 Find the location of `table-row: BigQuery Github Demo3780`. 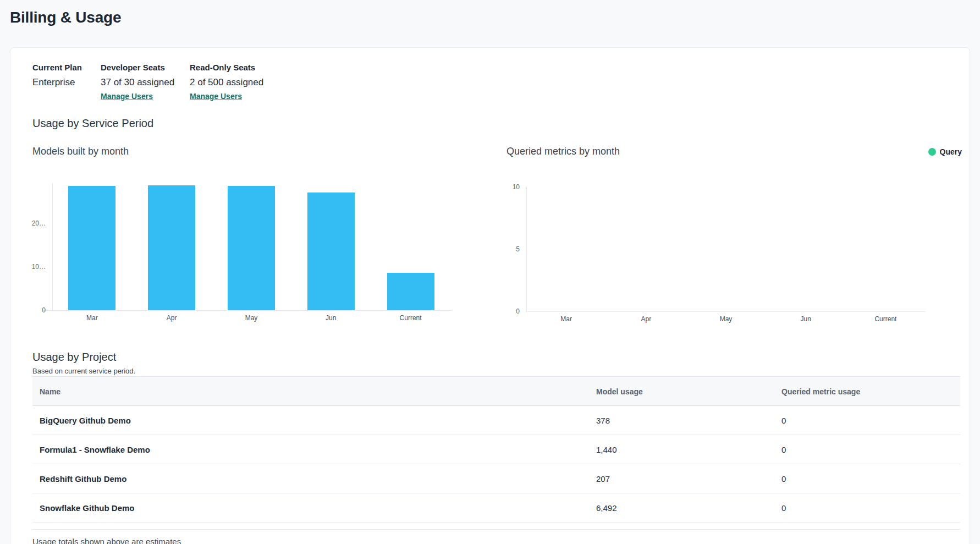

table-row: BigQuery Github Demo3780 is located at coordinates (496, 420).